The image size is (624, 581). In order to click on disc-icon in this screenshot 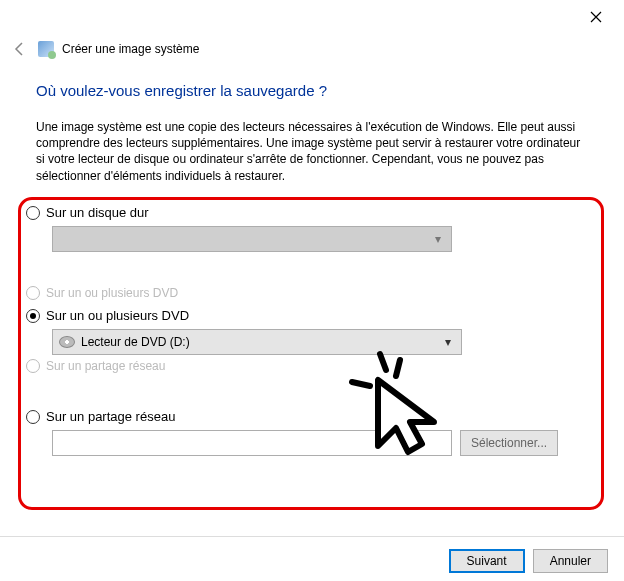, I will do `click(67, 342)`.